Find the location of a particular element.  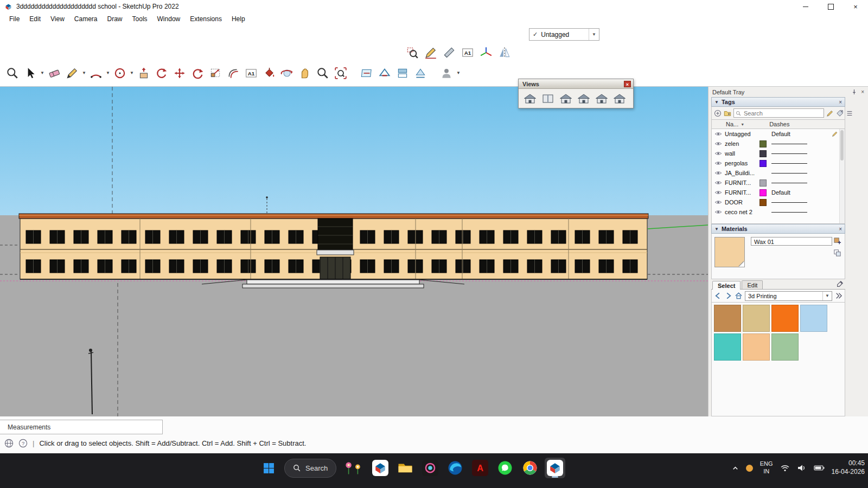

tags-section-header: ▼ Tags × is located at coordinates (778, 102).